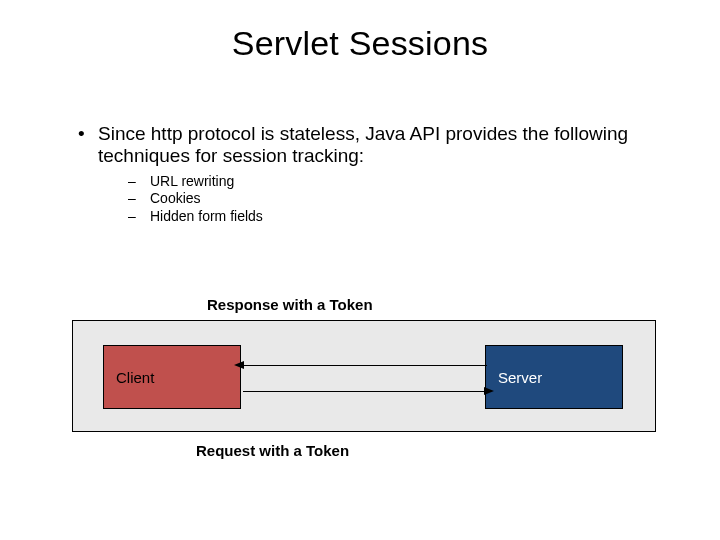  What do you see at coordinates (389, 217) in the screenshot?
I see `list-item: Hidden form fields` at bounding box center [389, 217].